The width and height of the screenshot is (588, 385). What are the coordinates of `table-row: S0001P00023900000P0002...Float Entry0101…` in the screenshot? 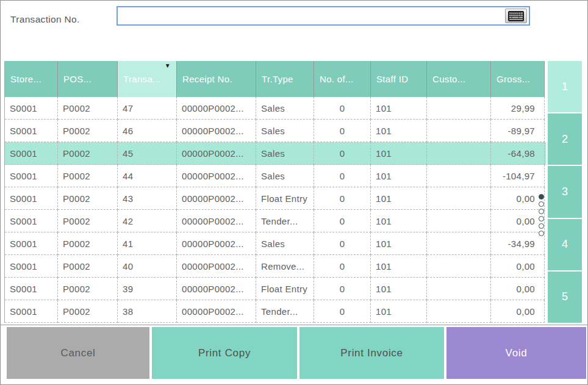 It's located at (276, 289).